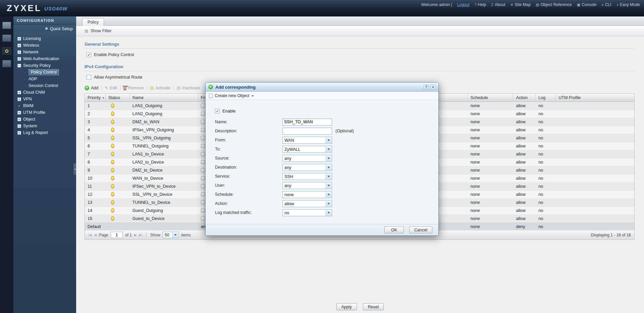 Image resolution: width=644 pixels, height=313 pixels. What do you see at coordinates (7, 64) in the screenshot?
I see `maintenance-icon` at bounding box center [7, 64].